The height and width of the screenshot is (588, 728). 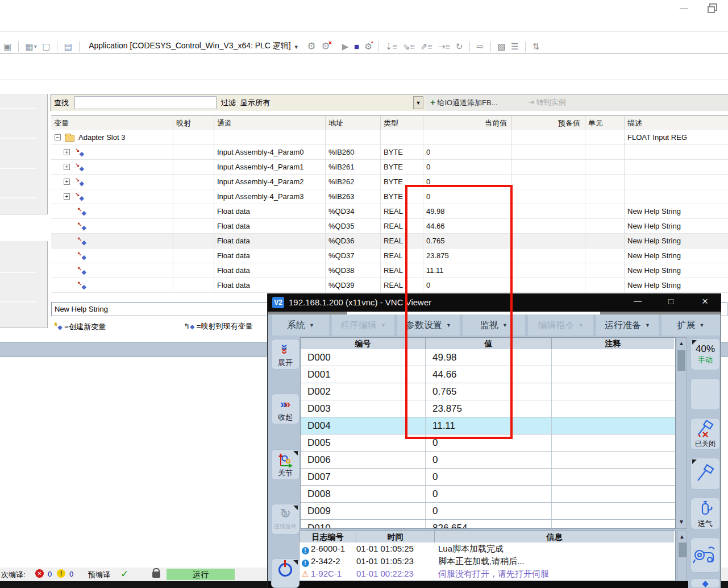 I want to click on log-row: ! 2-342-2 01-01 01:05:23 脚本正在加载,请稍后..., so click(x=488, y=561).